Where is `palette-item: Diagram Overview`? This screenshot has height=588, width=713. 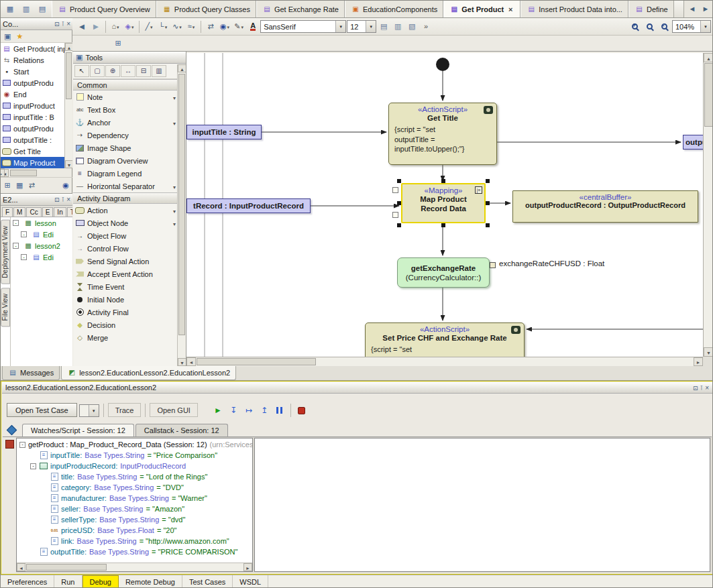 palette-item: Diagram Overview is located at coordinates (125, 161).